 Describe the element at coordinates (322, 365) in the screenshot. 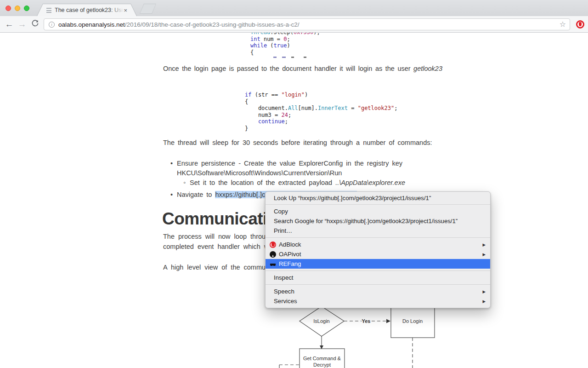

I see `flowchart-label-get-command-2: Decrypt` at that location.